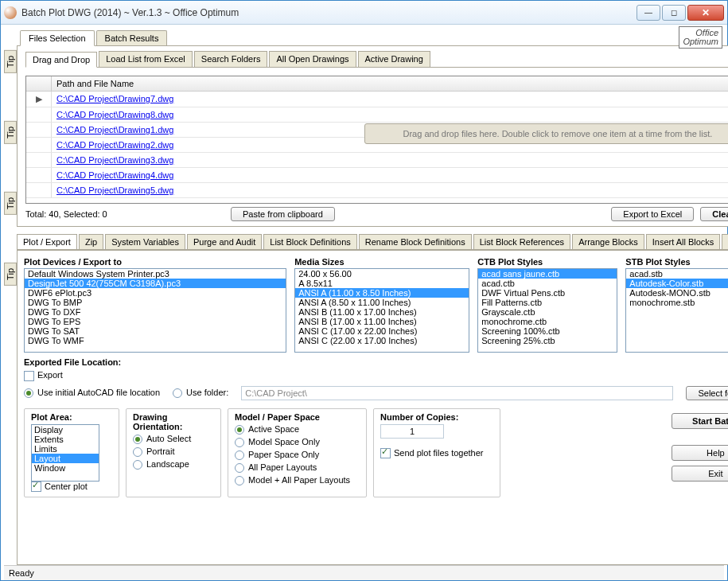 This screenshot has height=581, width=728. Describe the element at coordinates (390, 190) in the screenshot. I see `file-path-cell: C:\CAD Project\Drawing5.dwg` at that location.